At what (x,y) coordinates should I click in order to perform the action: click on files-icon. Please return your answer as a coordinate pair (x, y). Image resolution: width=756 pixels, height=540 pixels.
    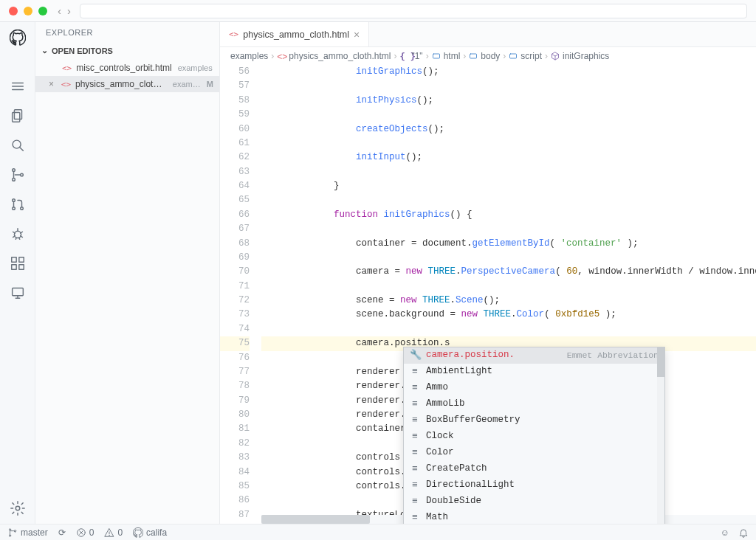
    Looking at the image, I should click on (18, 116).